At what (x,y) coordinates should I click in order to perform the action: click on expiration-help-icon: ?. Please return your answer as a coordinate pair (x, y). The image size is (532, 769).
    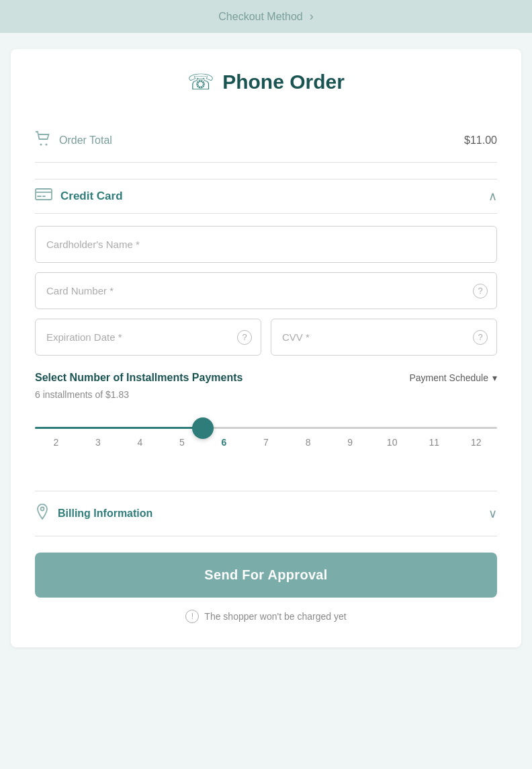
    Looking at the image, I should click on (245, 337).